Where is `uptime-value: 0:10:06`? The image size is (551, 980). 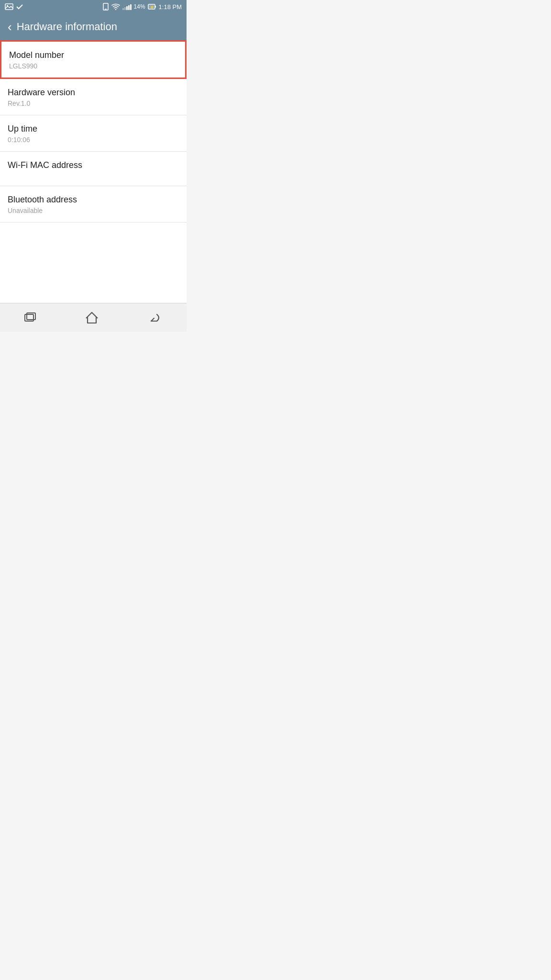
uptime-value: 0:10:06 is located at coordinates (93, 140).